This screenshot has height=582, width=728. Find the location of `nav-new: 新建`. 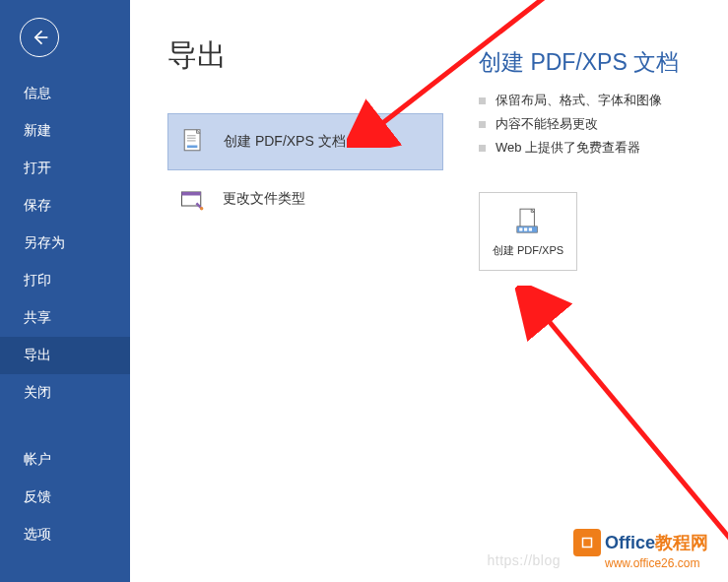

nav-new: 新建 is located at coordinates (65, 131).